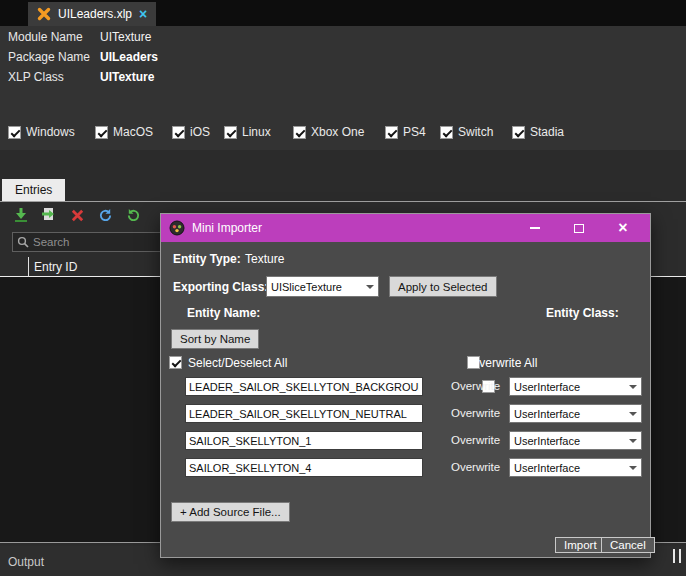  I want to click on xlp-class-value: UITexture, so click(127, 77).